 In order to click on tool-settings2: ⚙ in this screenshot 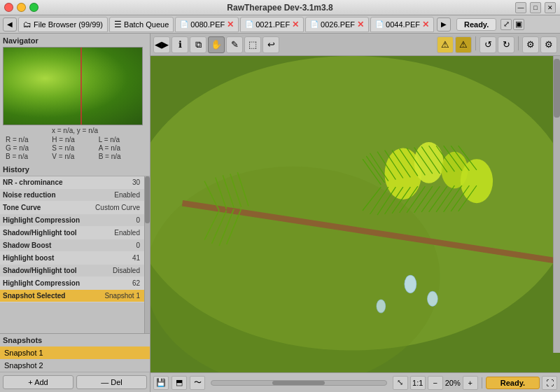, I will do `click(549, 45)`.